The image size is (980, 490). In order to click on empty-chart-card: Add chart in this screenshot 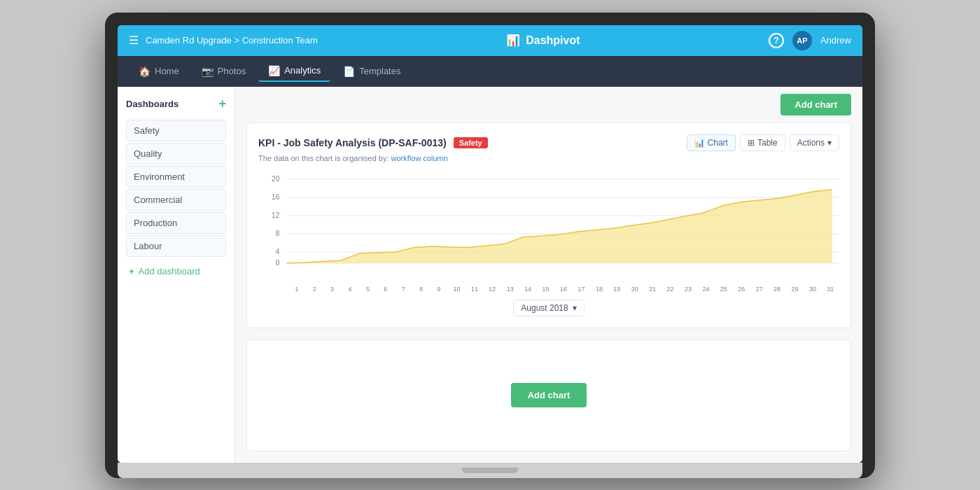, I will do `click(549, 396)`.